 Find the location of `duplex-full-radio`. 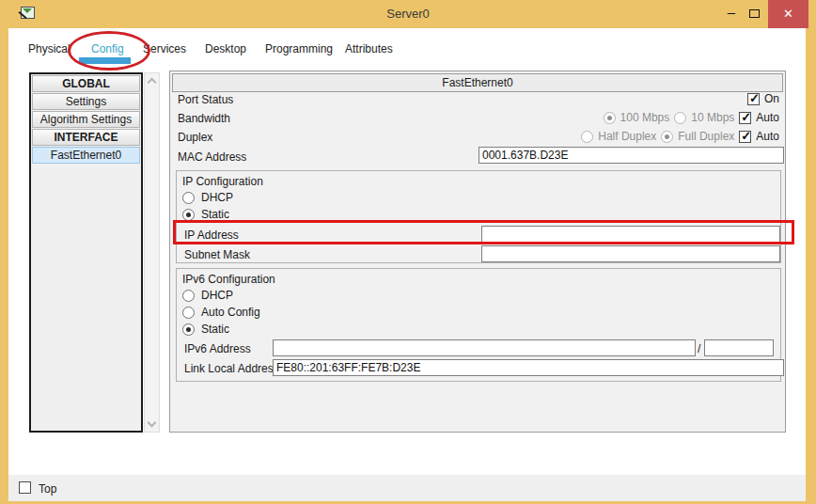

duplex-full-radio is located at coordinates (667, 137).